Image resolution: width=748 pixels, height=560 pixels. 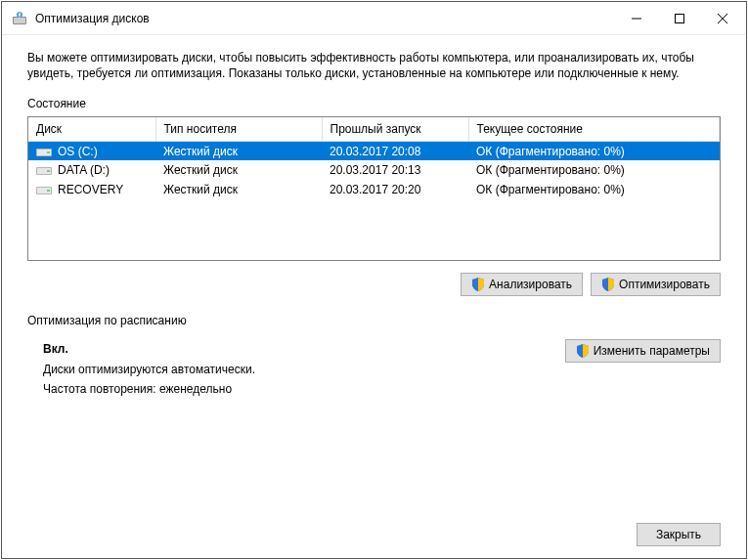 What do you see at coordinates (637, 19) in the screenshot?
I see `minimize-icon` at bounding box center [637, 19].